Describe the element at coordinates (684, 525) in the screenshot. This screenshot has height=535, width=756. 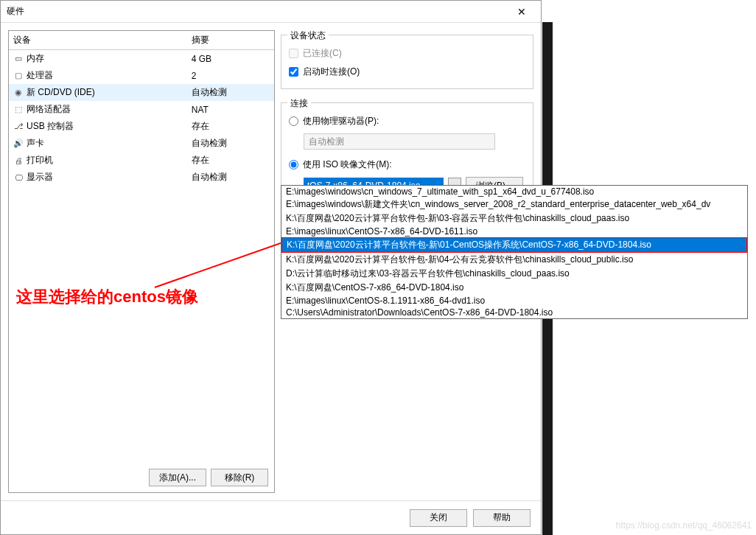
I see `watermark: https://blog.csdn.net/qq_46062641` at that location.